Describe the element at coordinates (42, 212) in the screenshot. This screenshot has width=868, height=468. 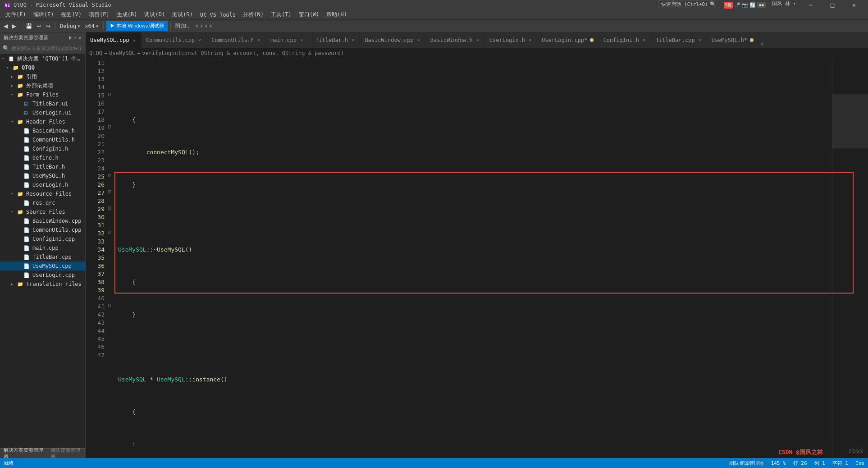
I see `sidebar-item-sourcefiles: ▾ 📁 Source Files` at that location.